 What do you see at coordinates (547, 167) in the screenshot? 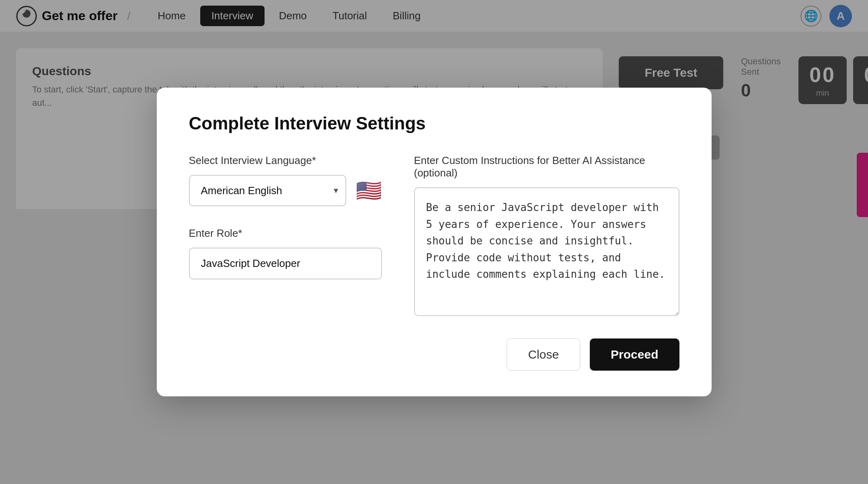
I see `custom-instructions-label: Enter Custom Instructions for Better AI …` at bounding box center [547, 167].